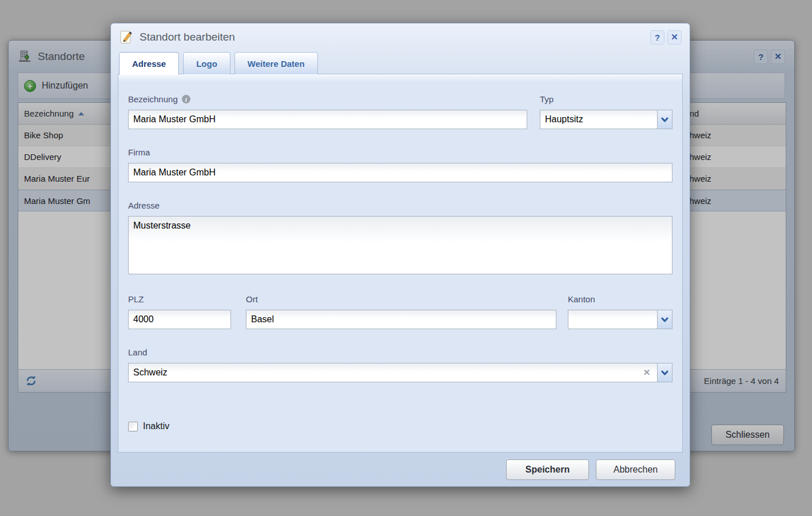  I want to click on land-dropdown-trigger, so click(664, 373).